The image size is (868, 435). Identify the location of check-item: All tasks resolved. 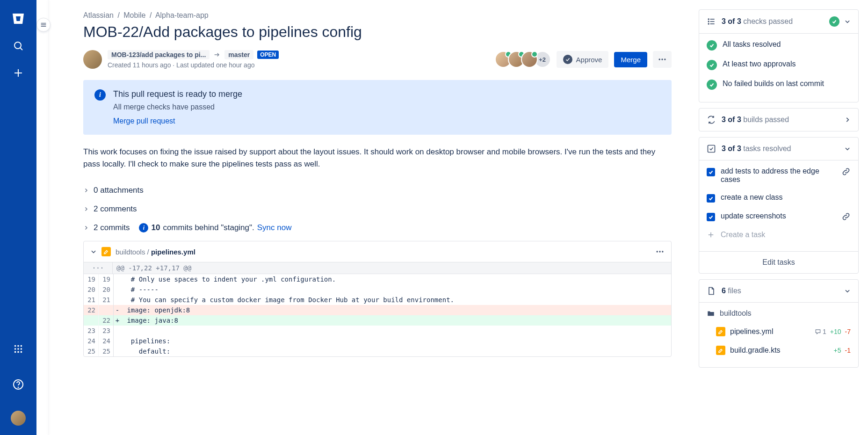
(779, 45).